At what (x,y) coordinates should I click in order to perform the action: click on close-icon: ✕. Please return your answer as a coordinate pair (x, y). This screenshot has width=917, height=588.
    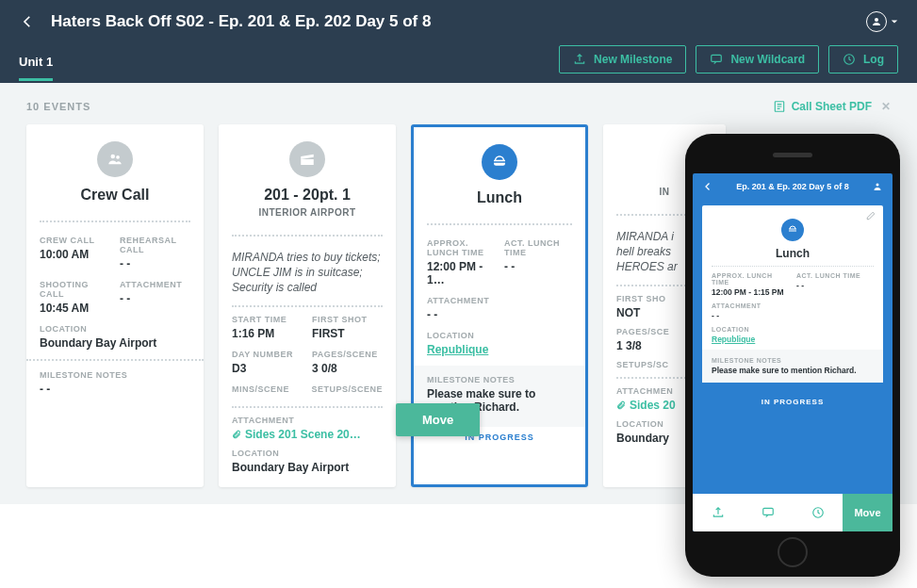
    Looking at the image, I should click on (886, 106).